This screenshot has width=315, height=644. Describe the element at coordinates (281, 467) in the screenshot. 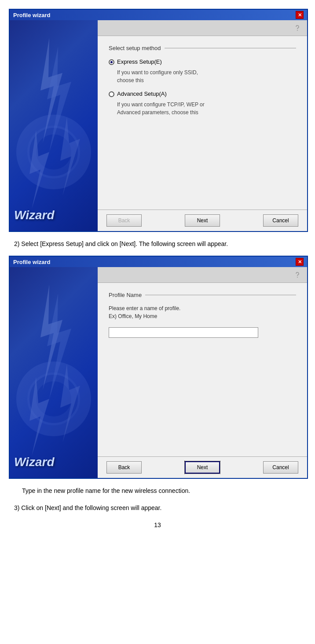

I see `dialog-2-cancel-button: Cancel` at that location.